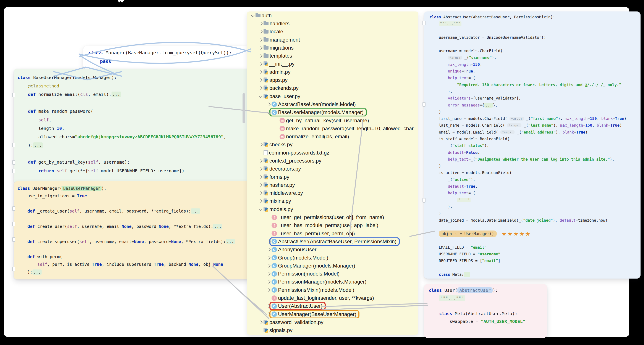 The width and height of the screenshot is (644, 345). Describe the element at coordinates (532, 186) in the screenshot. I see `code-line: default=True,` at that location.